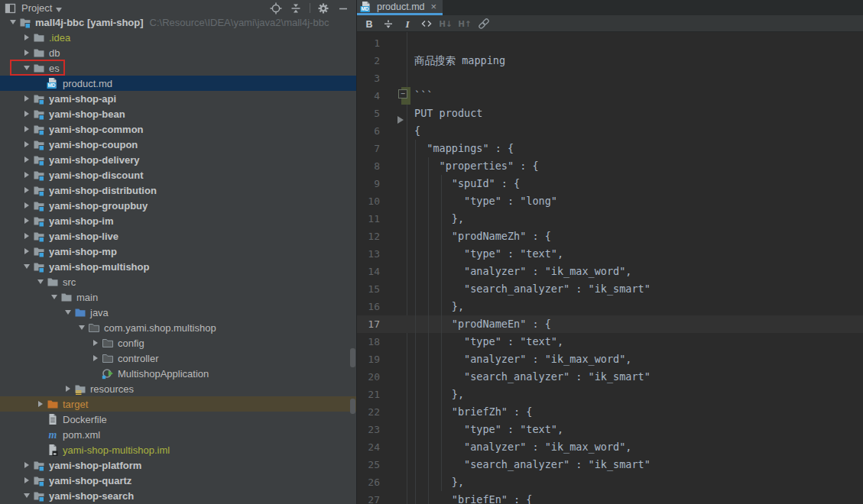 Image resolution: width=863 pixels, height=504 pixels. Describe the element at coordinates (178, 221) in the screenshot. I see `tree-item-yami-shop-im: yami-shop-im` at that location.